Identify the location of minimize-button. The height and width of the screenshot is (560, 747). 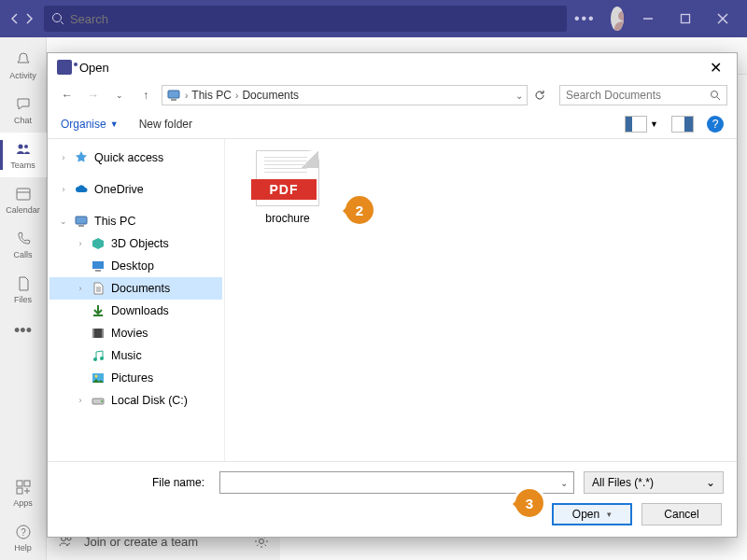
(648, 19).